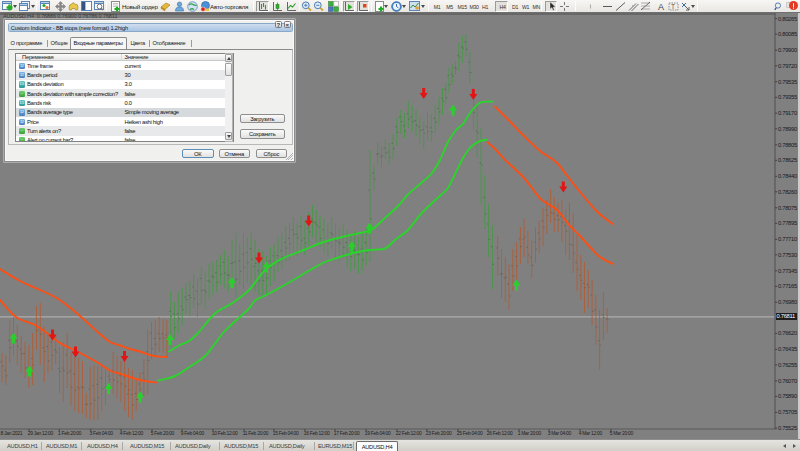 This screenshot has height=451, width=800. I want to click on svg-text: T, so click(673, 6).